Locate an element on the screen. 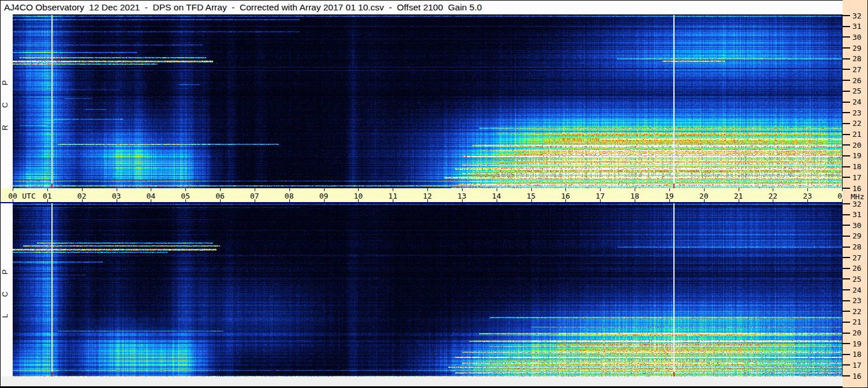 The image size is (868, 388). utc-axis-label: UTC is located at coordinates (29, 196).